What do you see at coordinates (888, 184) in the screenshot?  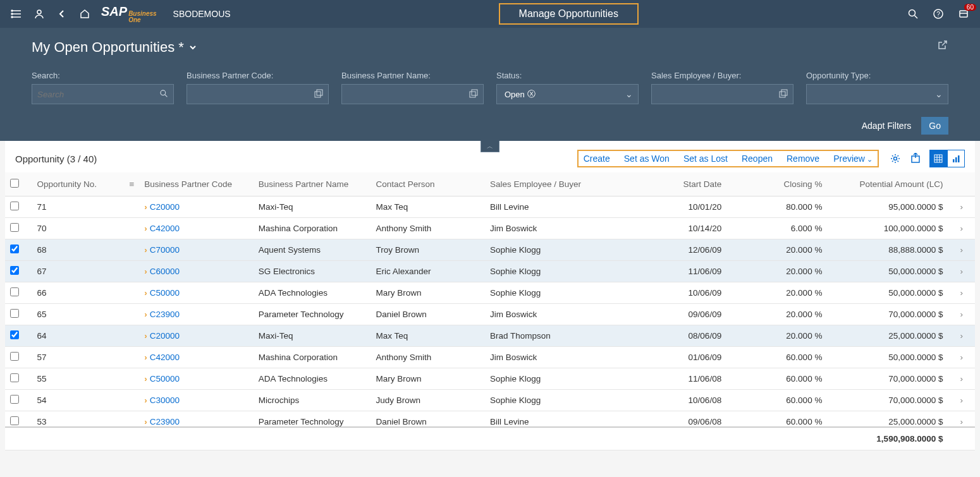 I see `col-potential: Potential Amount (LC)` at bounding box center [888, 184].